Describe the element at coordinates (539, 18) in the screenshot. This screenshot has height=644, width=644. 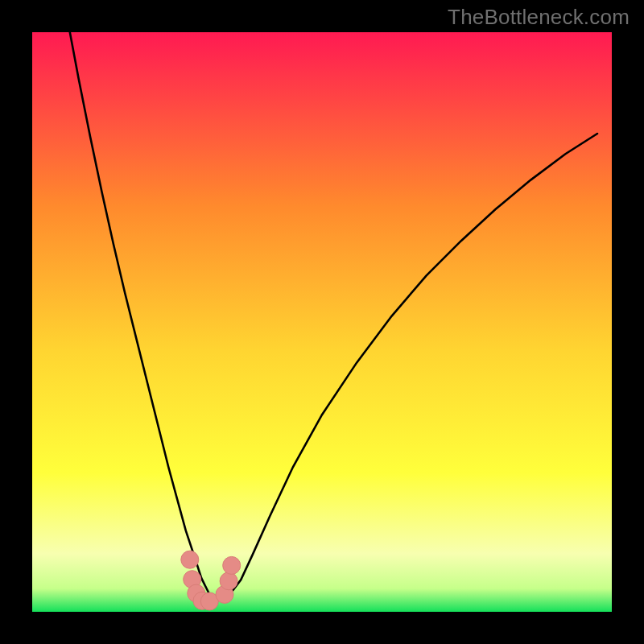
I see `watermark-text: TheBottleneck.com` at that location.